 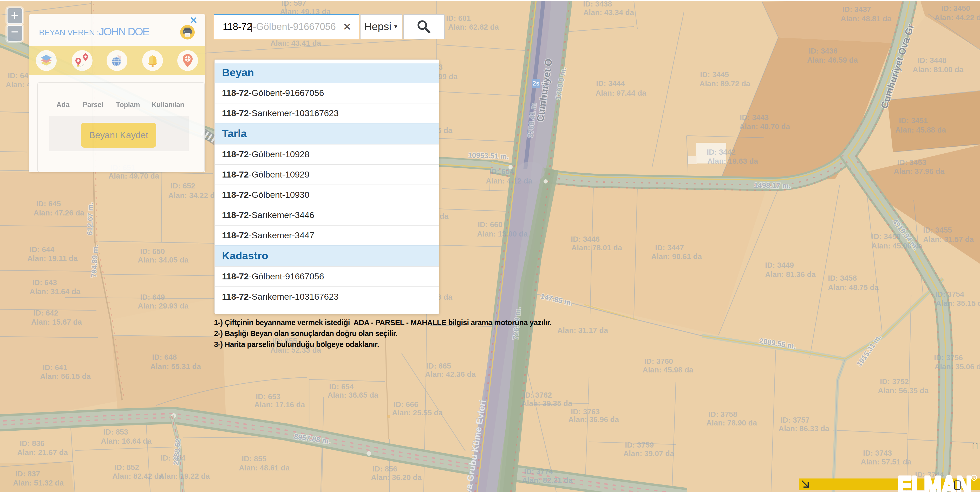 I want to click on svg-text: R, so click(x=974, y=478).